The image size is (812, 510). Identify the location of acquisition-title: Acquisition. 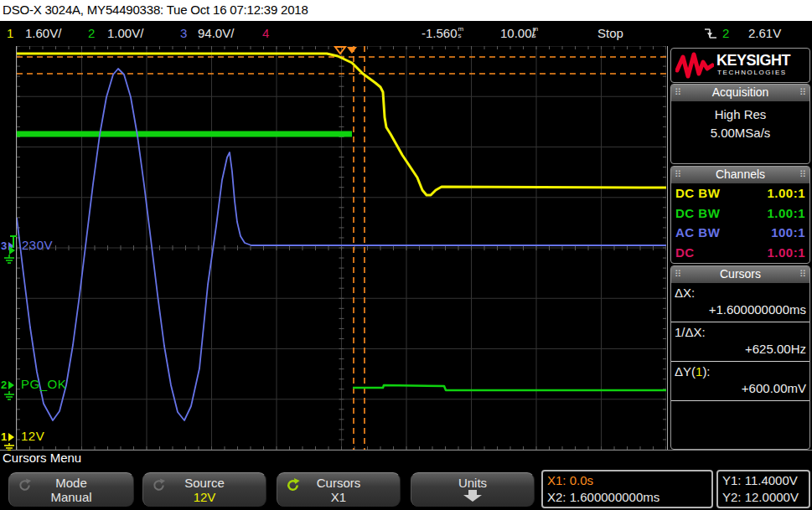
(741, 92).